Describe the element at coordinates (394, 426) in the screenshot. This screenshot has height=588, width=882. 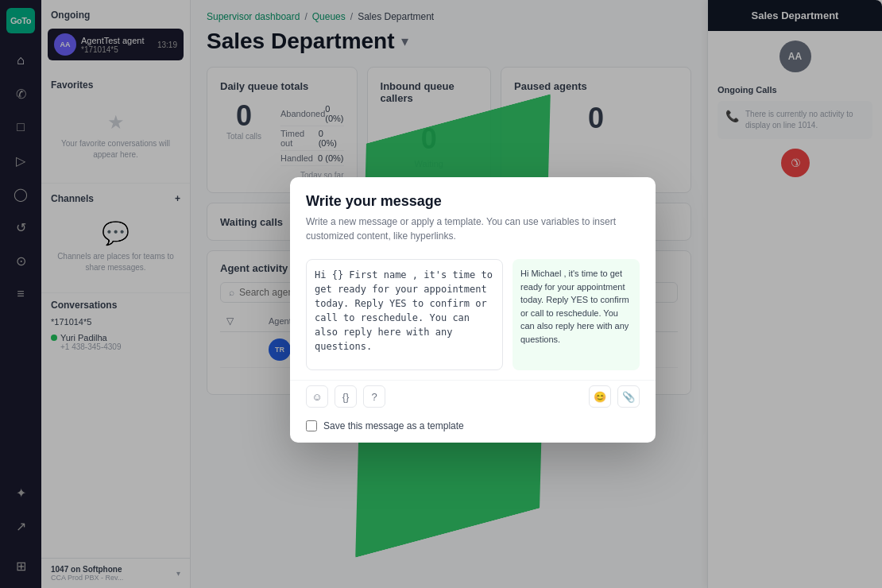
I see `save-template-label: Save this message as a template` at that location.